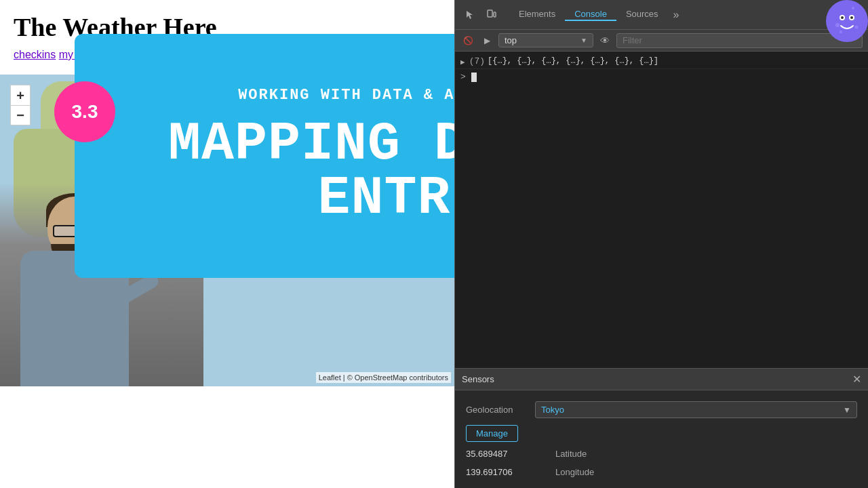  What do you see at coordinates (696, 409) in the screenshot?
I see `geolocation-selector: Tokyo ▼` at bounding box center [696, 409].